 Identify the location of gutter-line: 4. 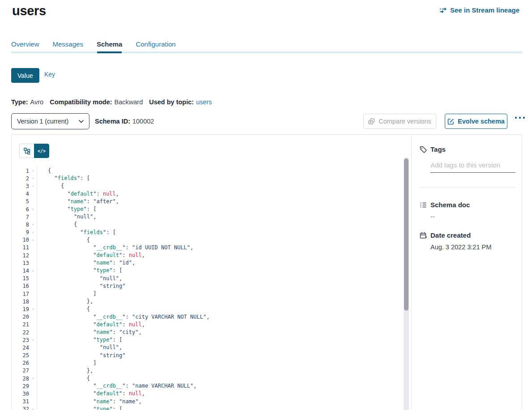
(24, 194).